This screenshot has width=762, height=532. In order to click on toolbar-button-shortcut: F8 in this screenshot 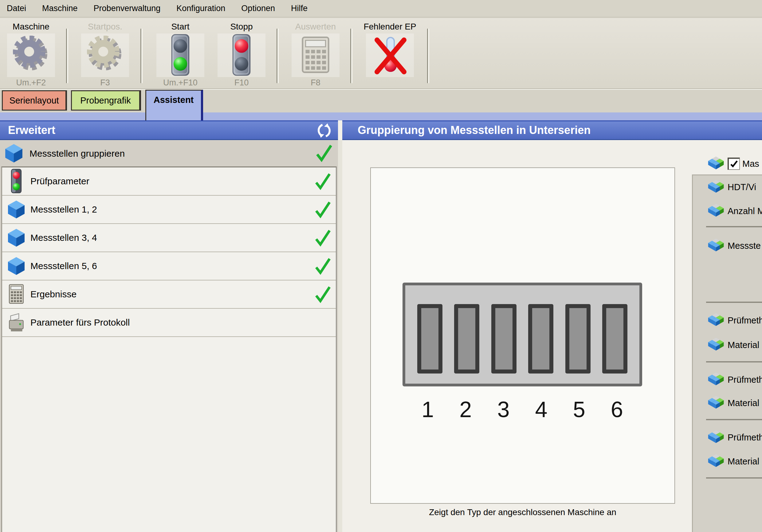, I will do `click(316, 83)`.